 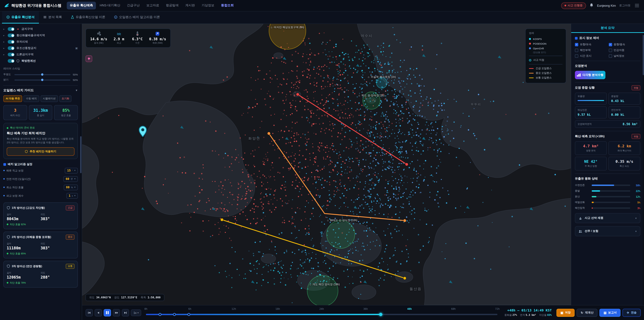 I want to click on nav-item-aerial-search: 항공탐색, so click(x=172, y=6).